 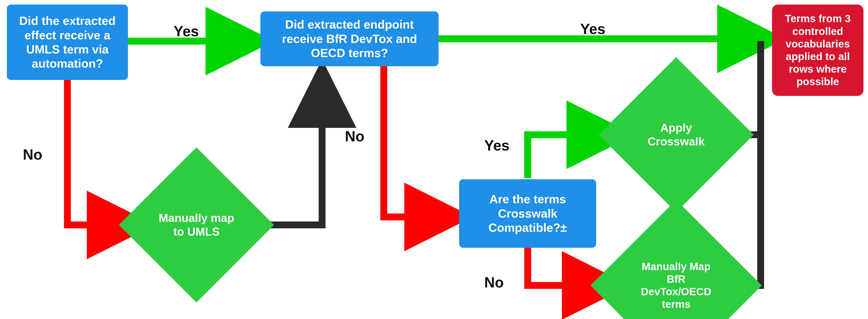 What do you see at coordinates (494, 282) in the screenshot?
I see `label-d3-no: No` at bounding box center [494, 282].